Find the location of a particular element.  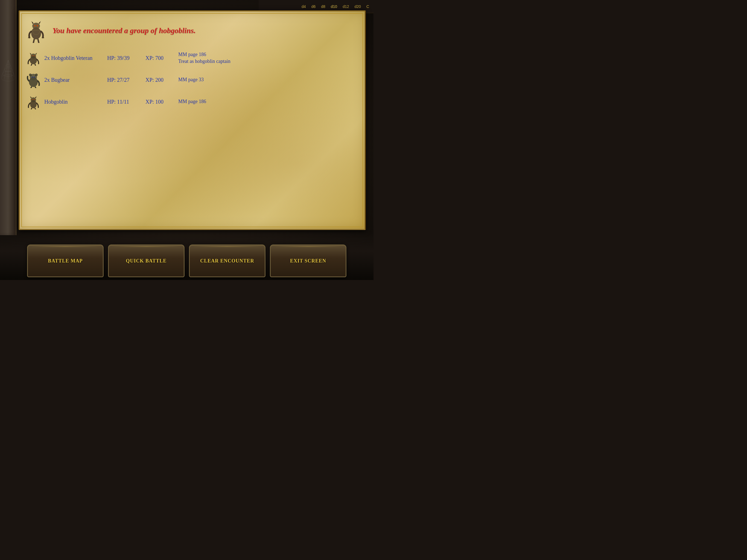

quick-battle-label: Quick Battle is located at coordinates (146, 261).